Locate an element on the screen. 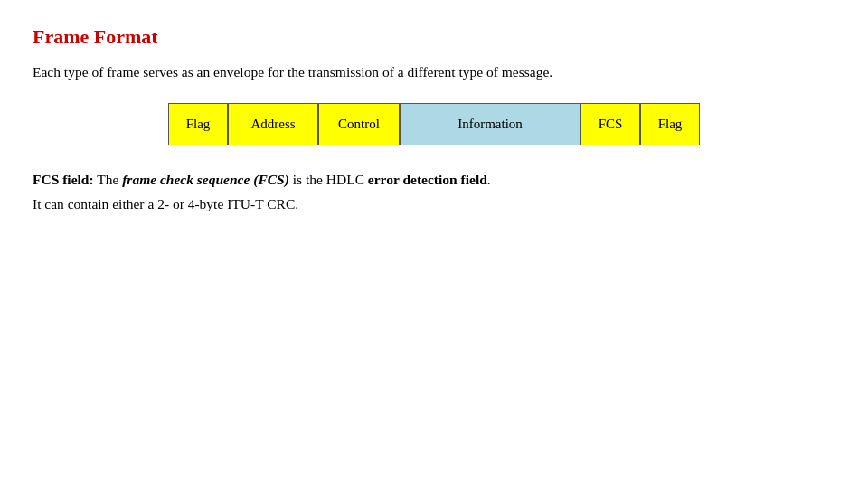  cell-label-information: Information is located at coordinates (490, 125).